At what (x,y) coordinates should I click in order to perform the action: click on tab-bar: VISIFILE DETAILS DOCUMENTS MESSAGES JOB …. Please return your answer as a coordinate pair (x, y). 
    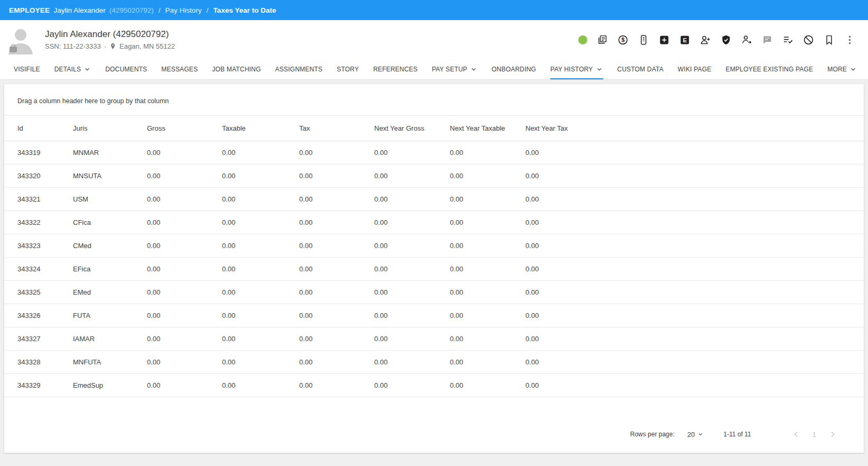
    Looking at the image, I should click on (434, 70).